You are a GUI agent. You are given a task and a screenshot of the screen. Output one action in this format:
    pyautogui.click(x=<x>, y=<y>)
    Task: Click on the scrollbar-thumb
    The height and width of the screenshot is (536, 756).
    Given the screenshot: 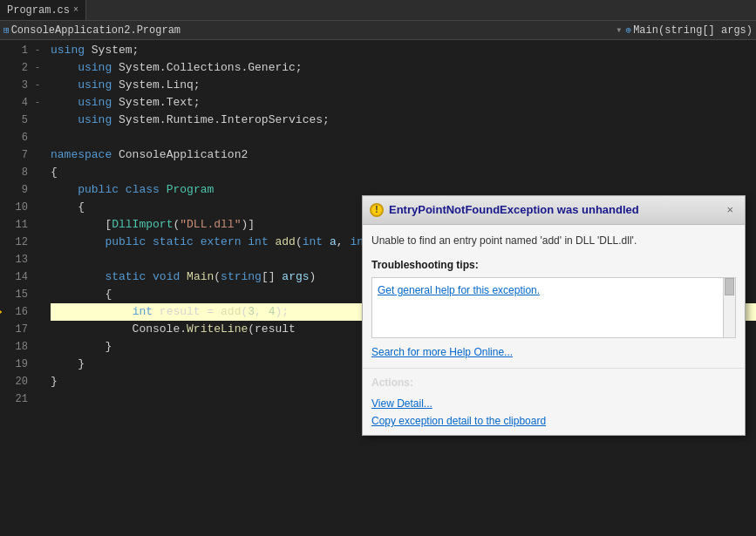 What is the action you would take?
    pyautogui.click(x=729, y=287)
    